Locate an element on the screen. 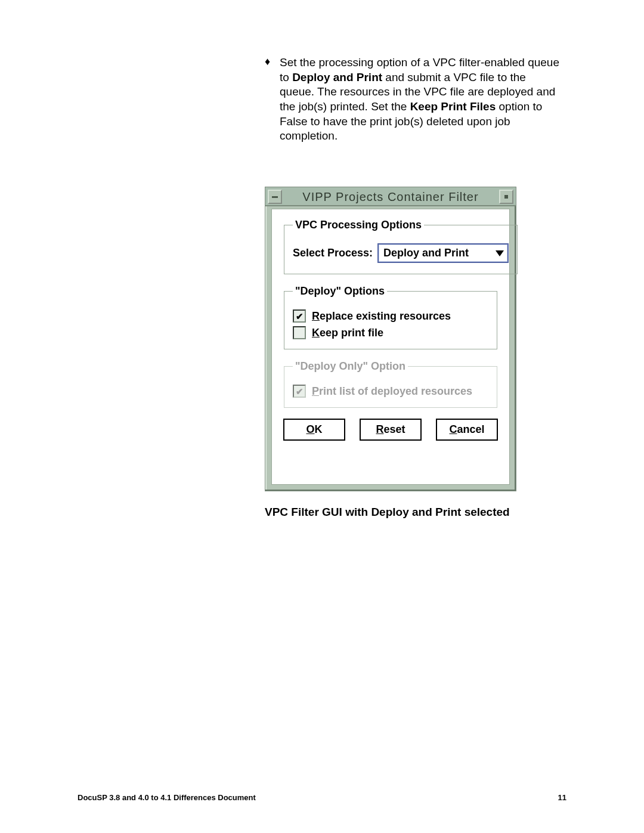 The width and height of the screenshot is (644, 833). window-minimize-icon is located at coordinates (506, 197).